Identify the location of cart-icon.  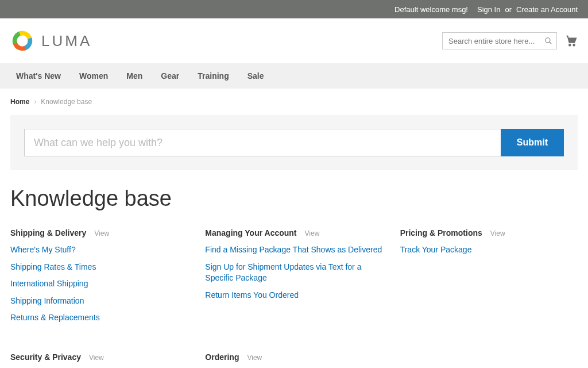
(571, 41).